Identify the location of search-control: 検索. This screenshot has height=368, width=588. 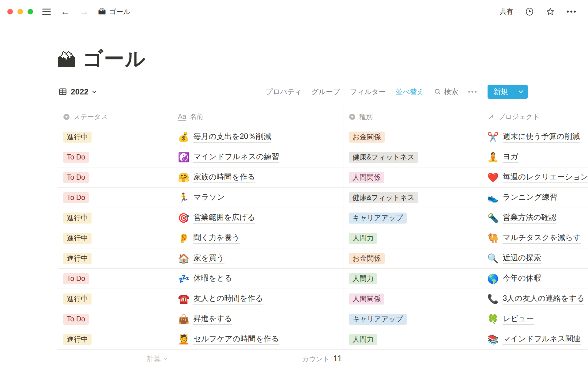
(446, 92).